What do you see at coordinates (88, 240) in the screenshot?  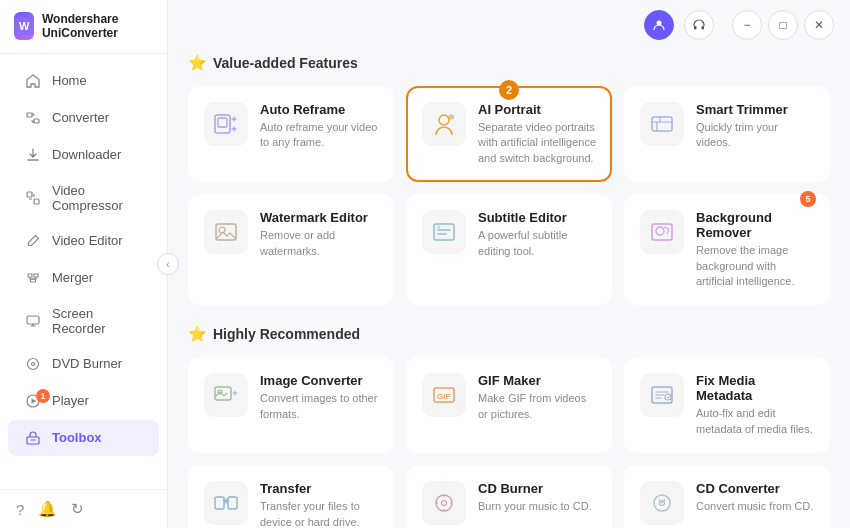 I see `sidebar-item-editor-label: Video Editor` at bounding box center [88, 240].